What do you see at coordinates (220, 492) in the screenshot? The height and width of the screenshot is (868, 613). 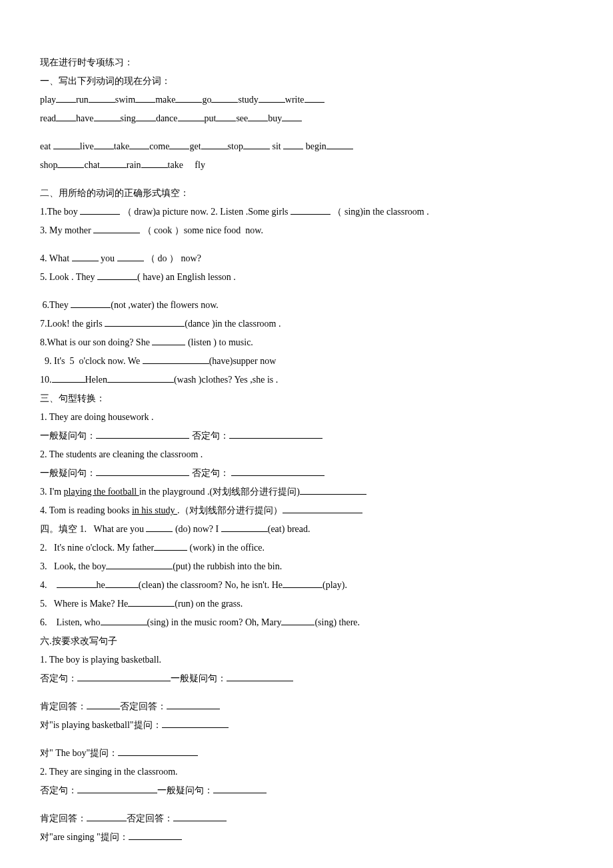 I see `text: in the playground .(对划线部分进行提问)` at bounding box center [220, 492].